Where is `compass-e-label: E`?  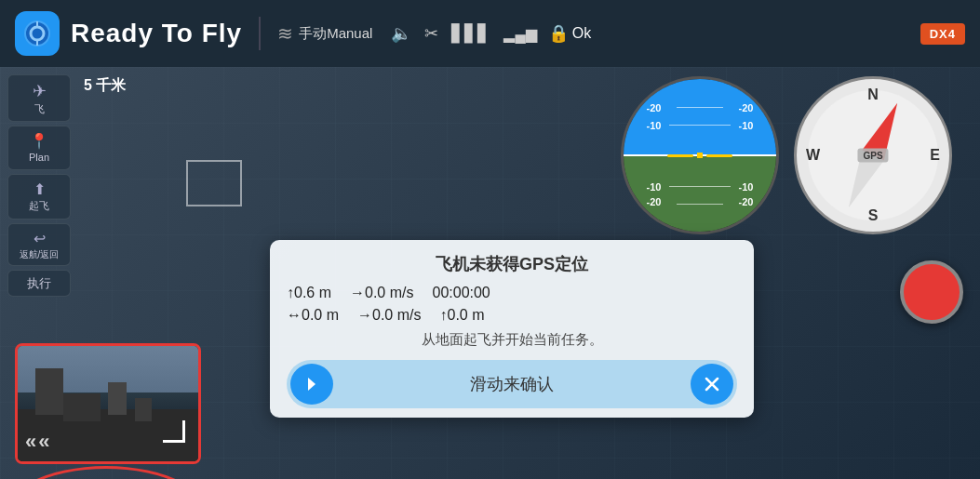 compass-e-label: E is located at coordinates (934, 155).